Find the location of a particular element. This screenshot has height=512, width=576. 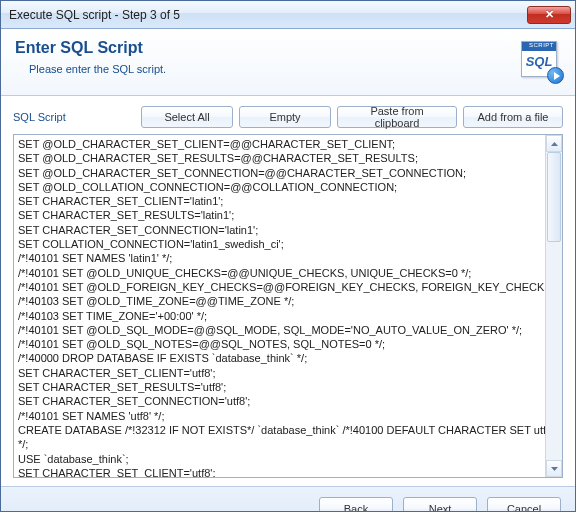

scroll-up-button is located at coordinates (554, 144).